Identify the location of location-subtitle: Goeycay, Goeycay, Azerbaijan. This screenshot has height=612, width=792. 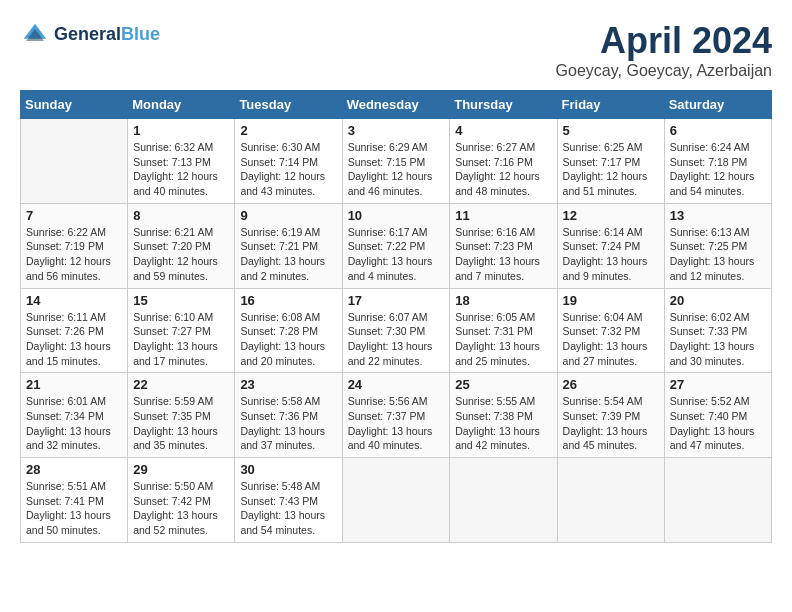
(664, 71).